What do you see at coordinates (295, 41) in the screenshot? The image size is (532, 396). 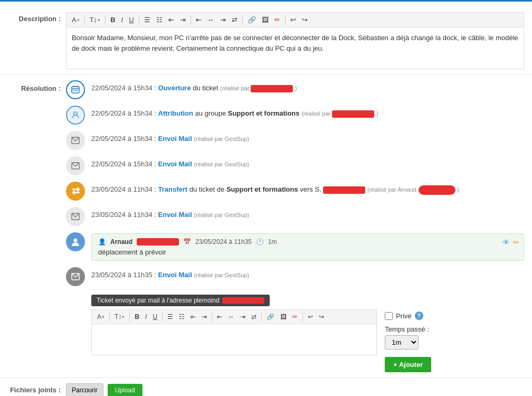 I see `description-content: A ▾ T↕ ▾ B I U ☰ ☷ ⇤ ⇥ ⇤ ↔` at bounding box center [295, 41].